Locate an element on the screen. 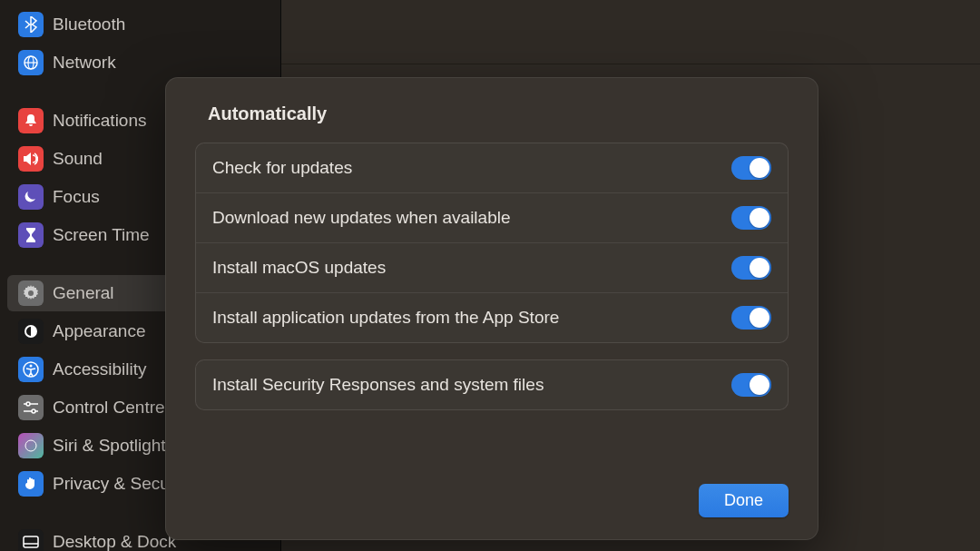 Image resolution: width=980 pixels, height=551 pixels. sidebar-item-label: Siri & Spotlight is located at coordinates (109, 446).